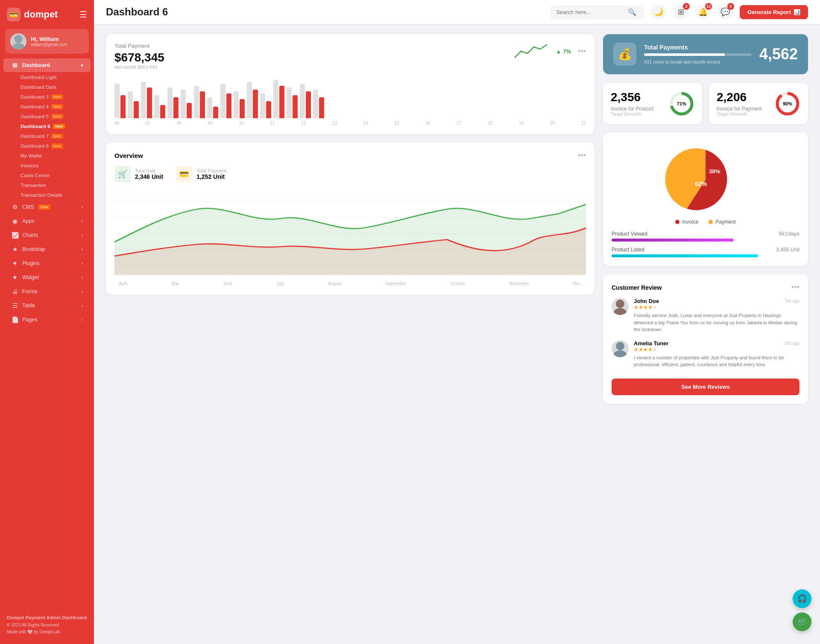 This screenshot has height=644, width=820. I want to click on nav-item-dashboard: ⊞ Dashboard ▾, so click(47, 65).